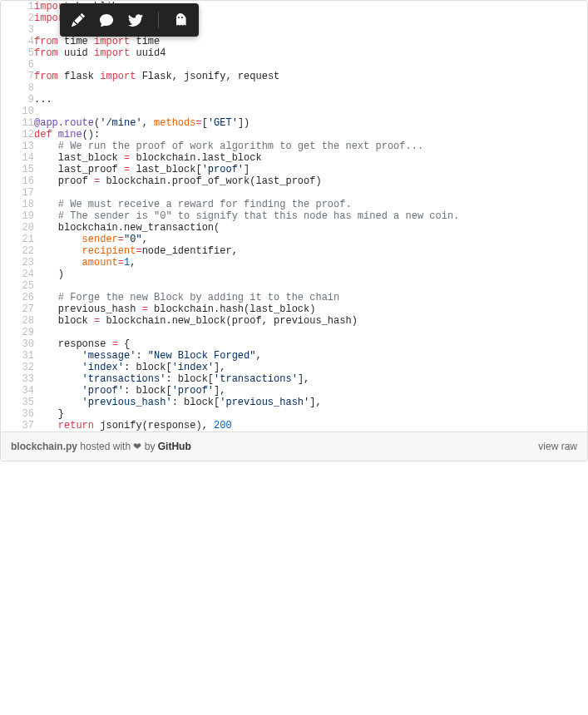  I want to click on line-code: }, so click(311, 414).